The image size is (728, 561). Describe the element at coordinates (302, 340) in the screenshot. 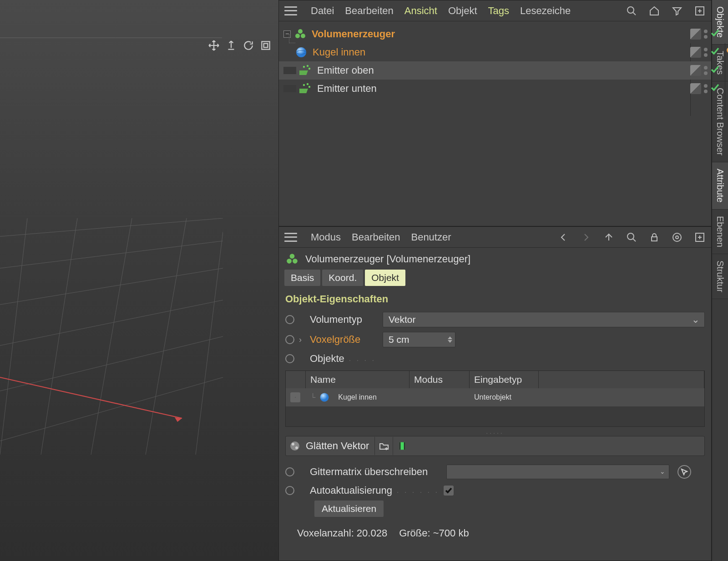

I see `expand-arrow-icon: ›` at that location.